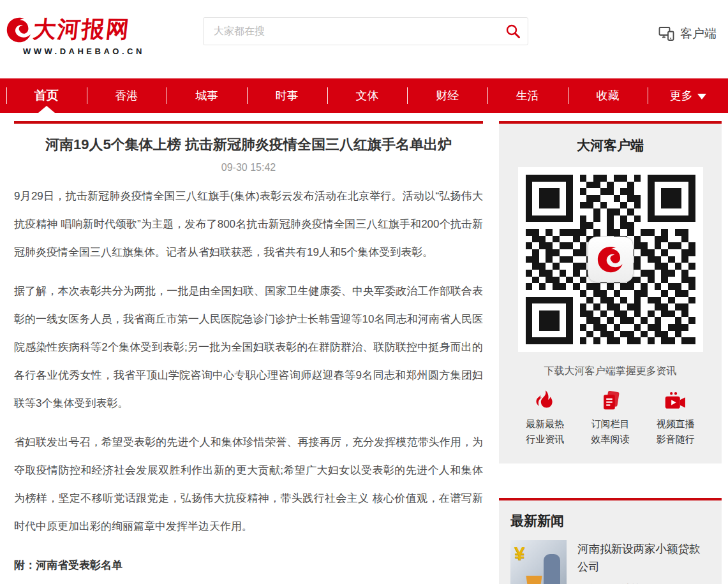 The height and width of the screenshot is (584, 728). What do you see at coordinates (545, 439) in the screenshot?
I see `feature-label: 行业资讯` at bounding box center [545, 439].